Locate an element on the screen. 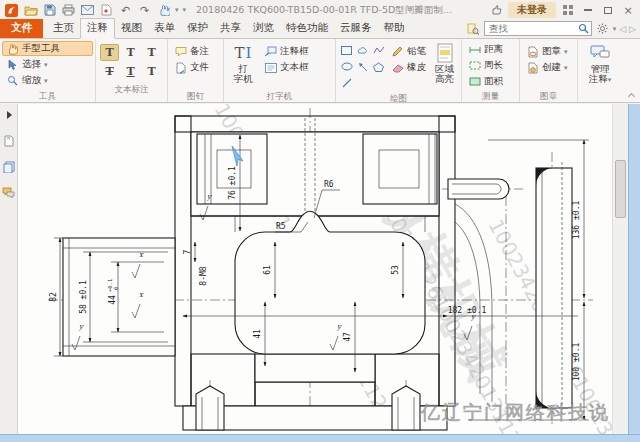  restore-button is located at coordinates (608, 10).